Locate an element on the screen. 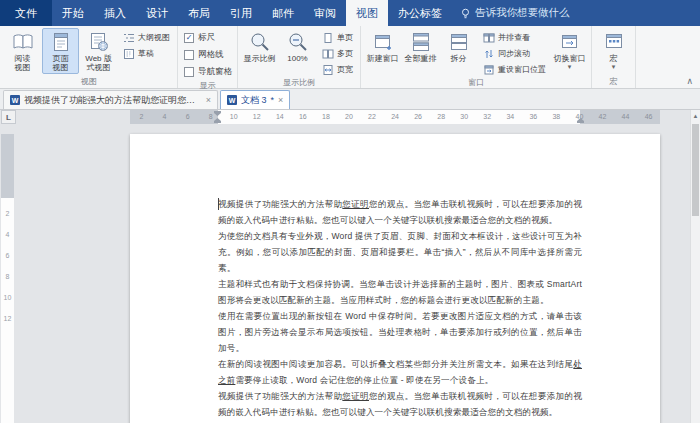 This screenshot has height=423, width=700. print-layout-button: 页面视图 is located at coordinates (60, 51).